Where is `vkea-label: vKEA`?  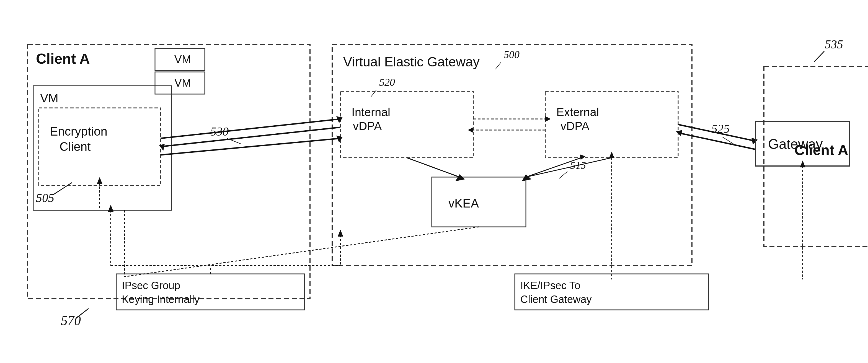
vkea-label: vKEA is located at coordinates (464, 203).